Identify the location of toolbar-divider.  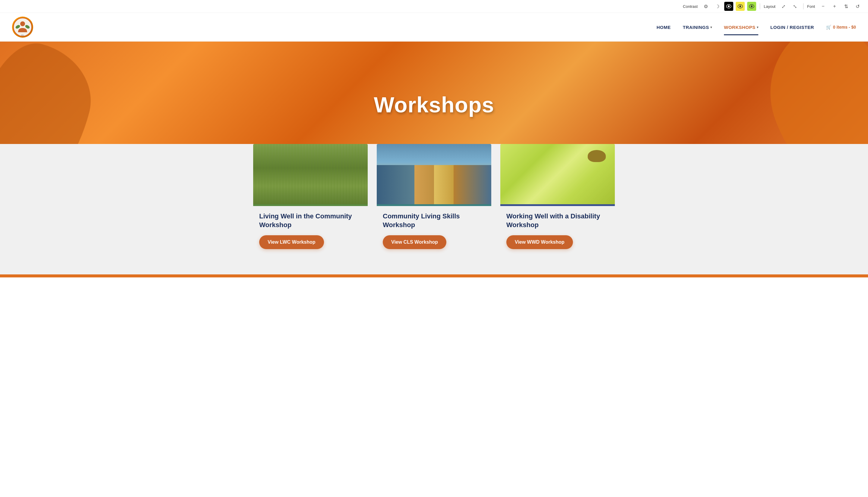
(760, 6).